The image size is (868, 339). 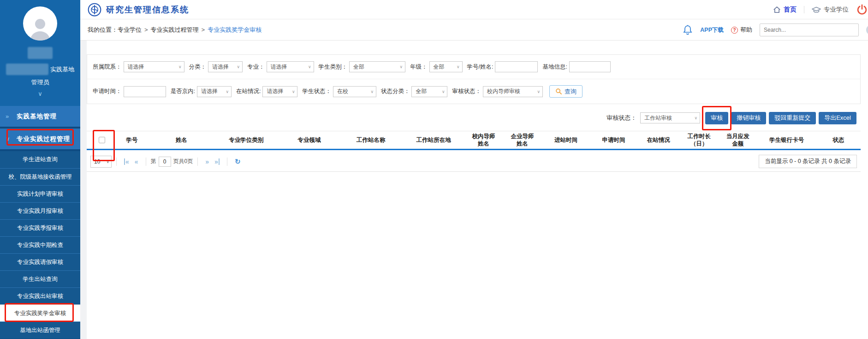 I want to click on filter-select: 在校∨, so click(x=355, y=92).